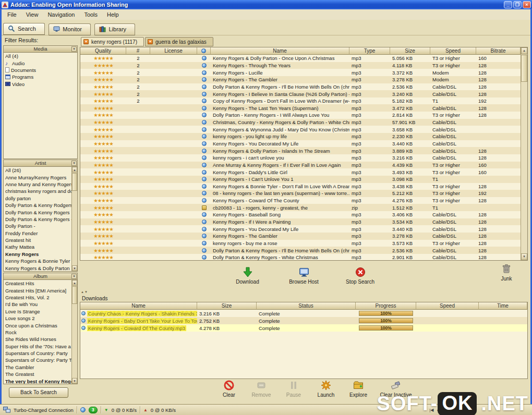  What do you see at coordinates (174, 51) in the screenshot?
I see `column-header-license: License` at bounding box center [174, 51].